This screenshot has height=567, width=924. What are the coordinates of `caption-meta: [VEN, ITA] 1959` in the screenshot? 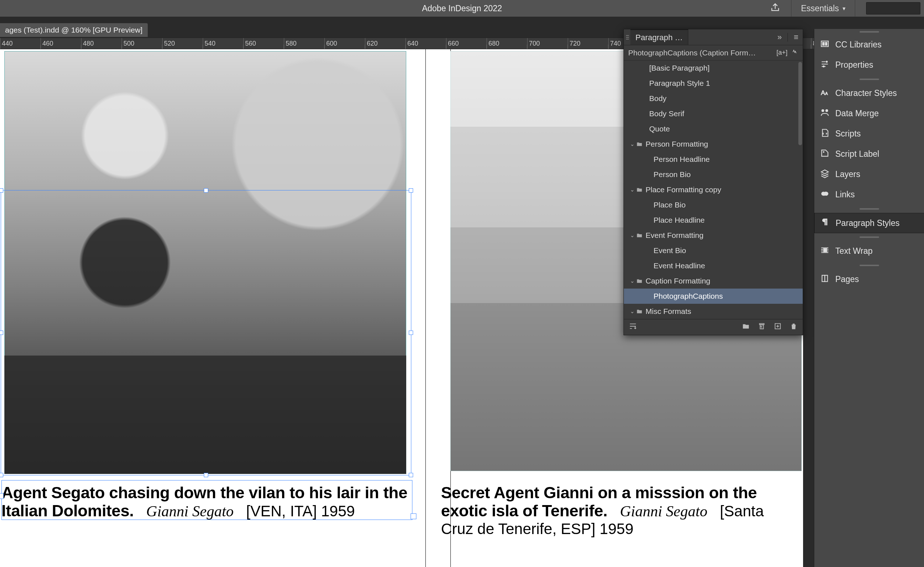 It's located at (301, 511).